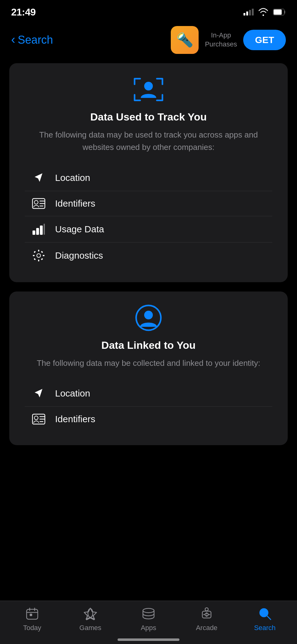 This screenshot has height=644, width=297. I want to click on diagnostics-label: Diagnostics, so click(79, 256).